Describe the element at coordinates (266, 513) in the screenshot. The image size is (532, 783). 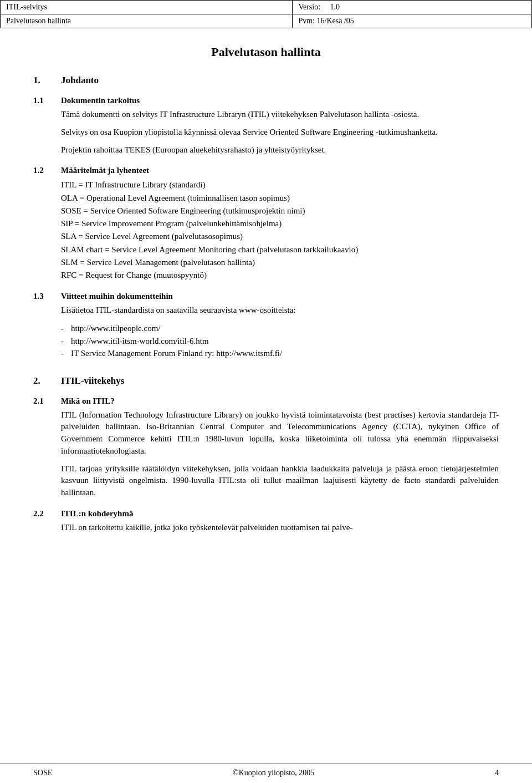
I see `section2-2-heading-row: 2.2 ITIL:n kohderyhmä` at that location.